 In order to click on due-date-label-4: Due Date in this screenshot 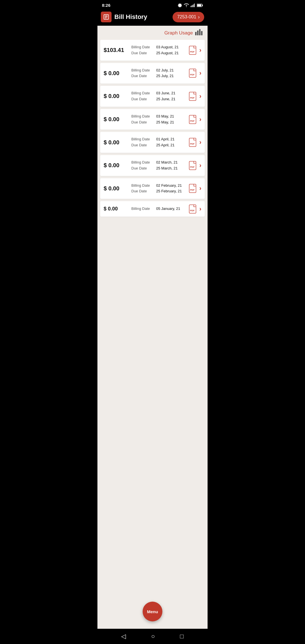, I will do `click(143, 145)`.